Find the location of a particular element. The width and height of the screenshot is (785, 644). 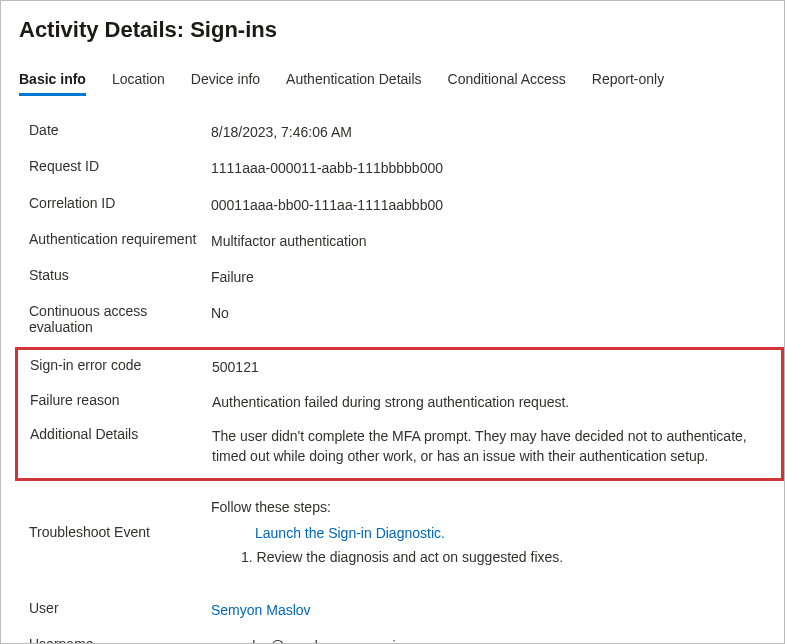

value-correlation-id: 00011aaa-bb00-111aa-1111aabbb00 is located at coordinates (488, 205).